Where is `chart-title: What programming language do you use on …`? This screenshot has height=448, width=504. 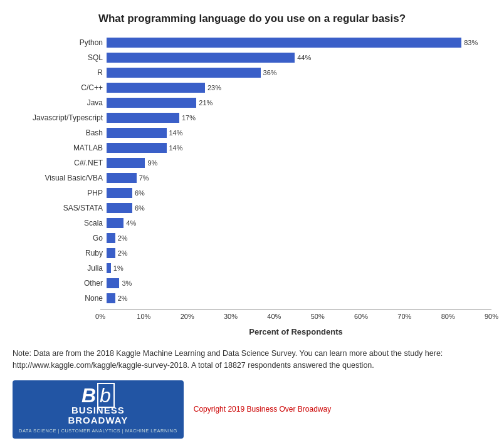 chart-title: What programming language do you use on … is located at coordinates (252, 19).